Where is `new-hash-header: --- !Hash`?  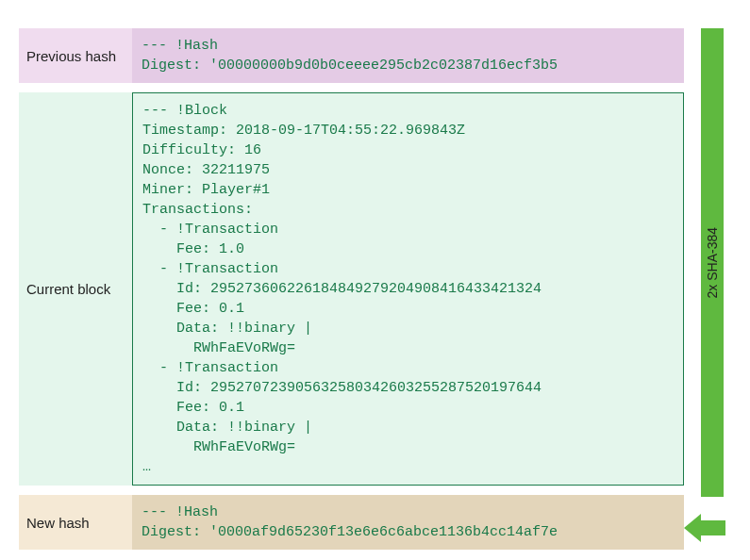 new-hash-header: --- !Hash is located at coordinates (179, 513).